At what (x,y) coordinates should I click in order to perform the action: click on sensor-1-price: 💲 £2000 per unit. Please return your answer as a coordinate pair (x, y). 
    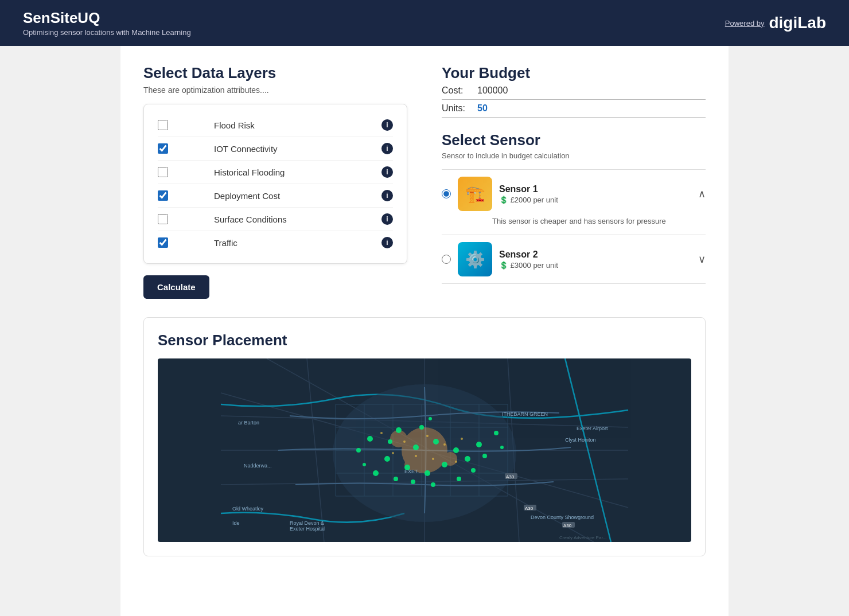
    Looking at the image, I should click on (595, 200).